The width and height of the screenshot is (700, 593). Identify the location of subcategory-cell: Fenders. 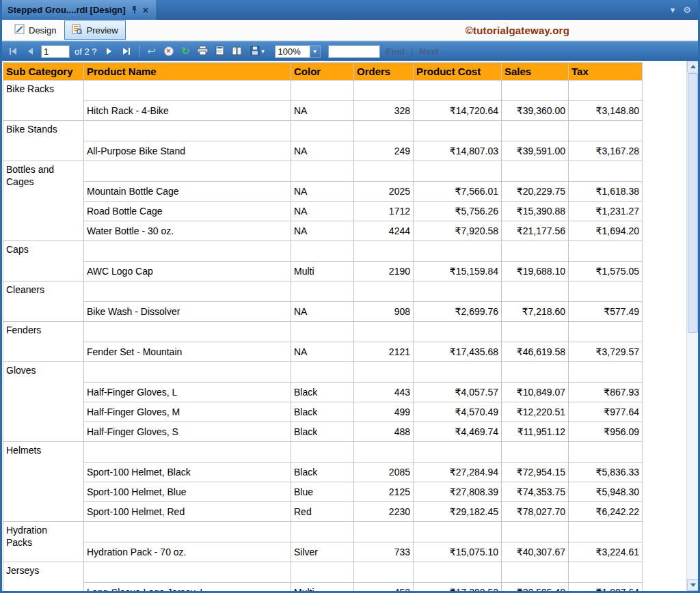
(44, 342).